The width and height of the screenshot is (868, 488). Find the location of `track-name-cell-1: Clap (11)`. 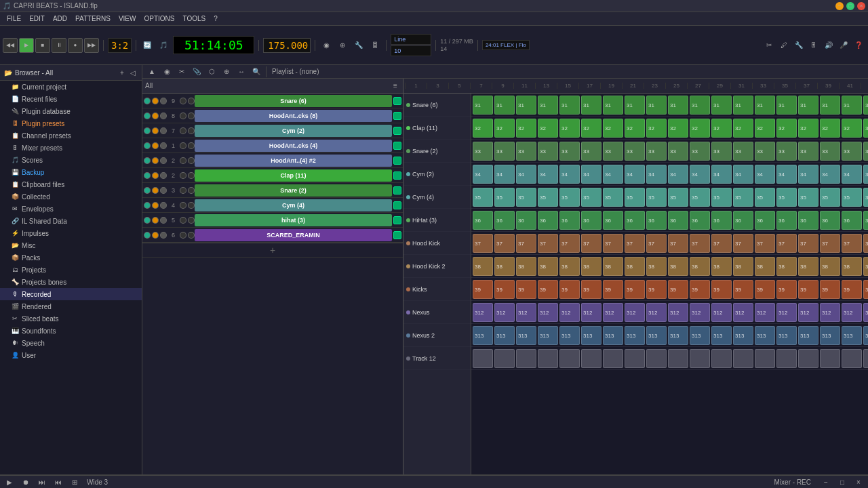

track-name-cell-1: Clap (11) is located at coordinates (437, 128).